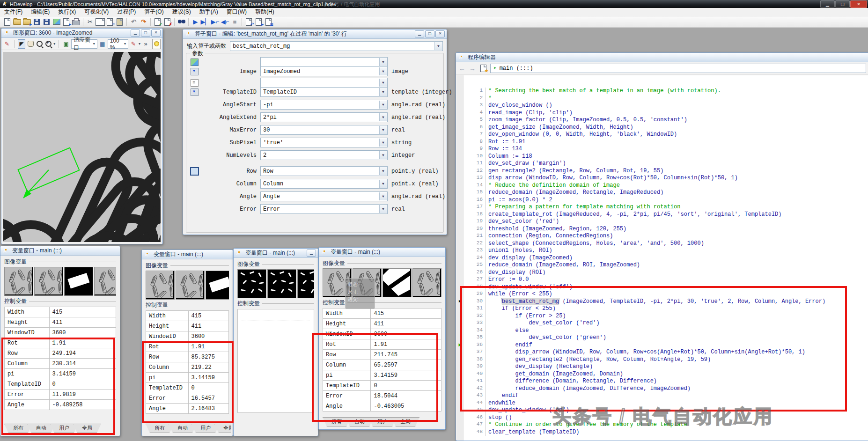 The width and height of the screenshot is (868, 441). Describe the element at coordinates (662, 353) in the screenshot. I see `code-line: 37 disp_arrow (WindowID, Row, Column, Ro…` at that location.